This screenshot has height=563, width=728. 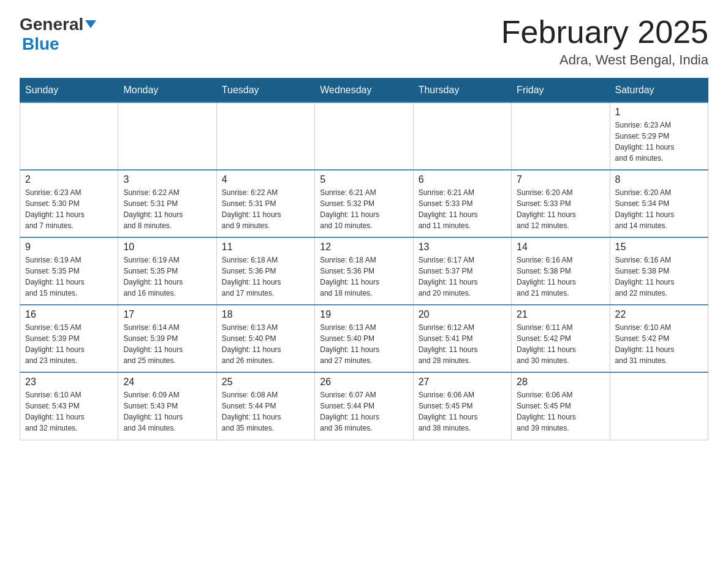 I want to click on calendar-cell: 28Sunrise: 6:06 AM Sunset: 5:45 PM Dayli…, so click(x=561, y=406).